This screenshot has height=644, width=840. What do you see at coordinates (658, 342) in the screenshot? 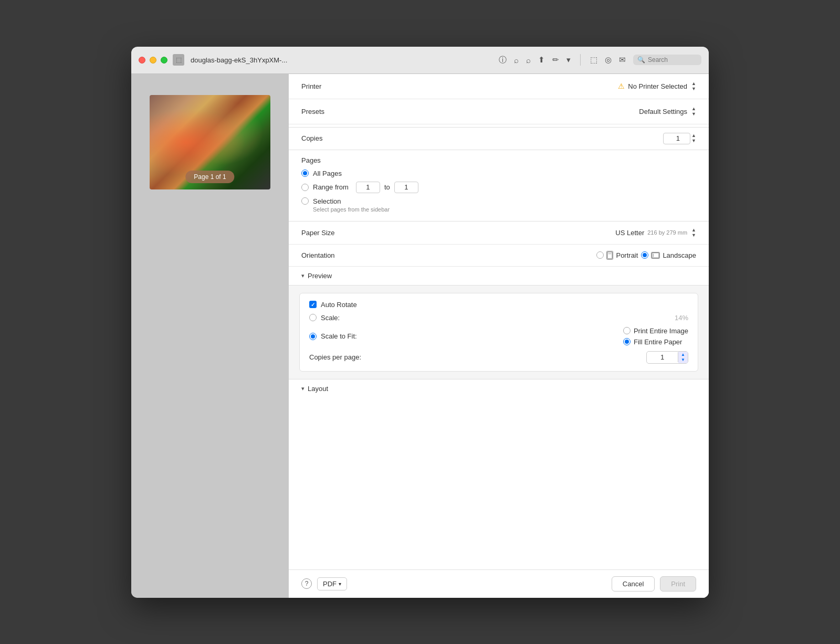
I see `fill-entire-label: Fill Entire Paper` at bounding box center [658, 342].